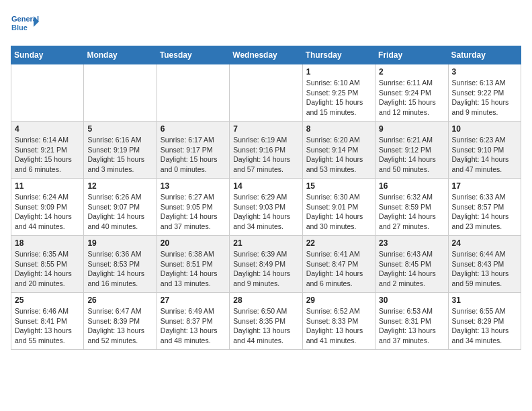 This screenshot has height=411, width=532. I want to click on day-number: 31, so click(485, 300).